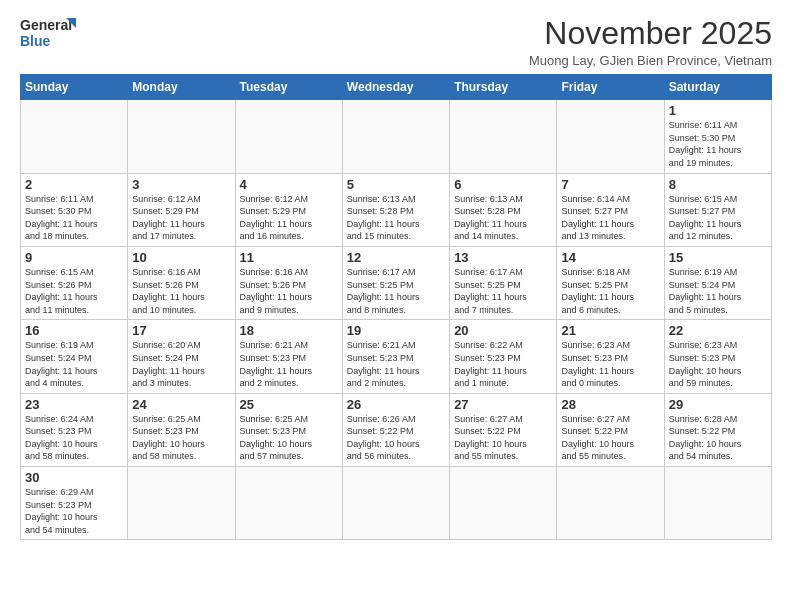  I want to click on calendar-cell: 28Sunrise: 6:27 AM Sunset: 5:22 PM Dayli…, so click(610, 430).